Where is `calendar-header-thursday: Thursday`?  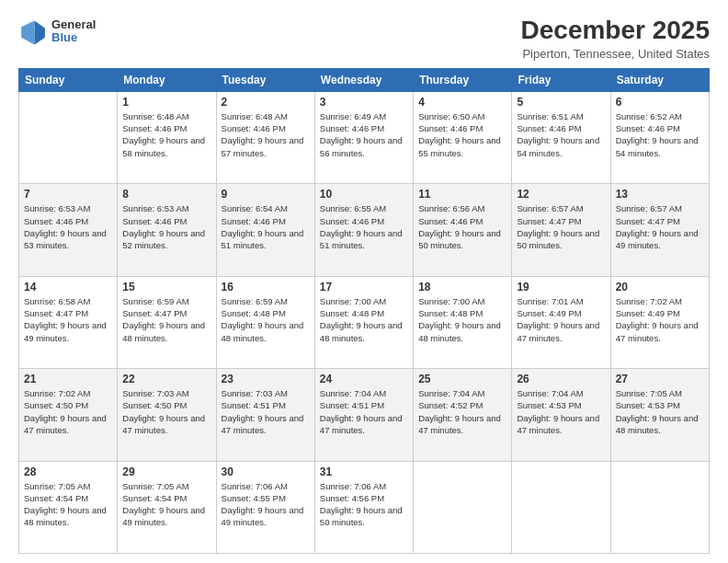 calendar-header-thursday: Thursday is located at coordinates (463, 79).